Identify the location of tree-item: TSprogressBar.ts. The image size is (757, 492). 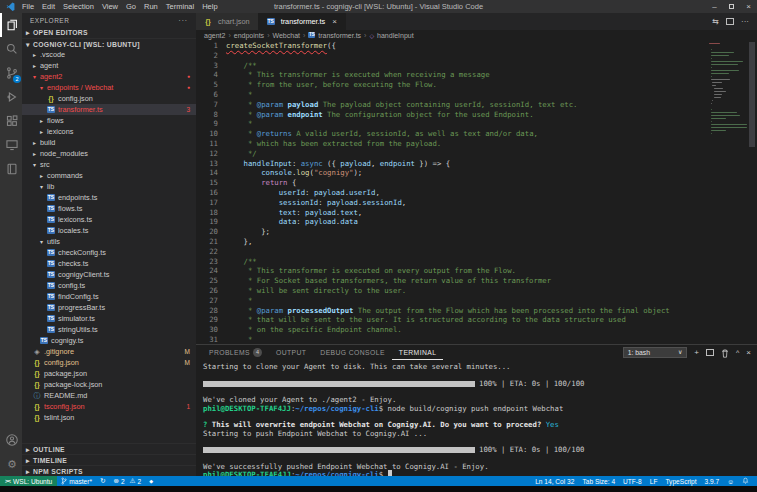
(109, 308).